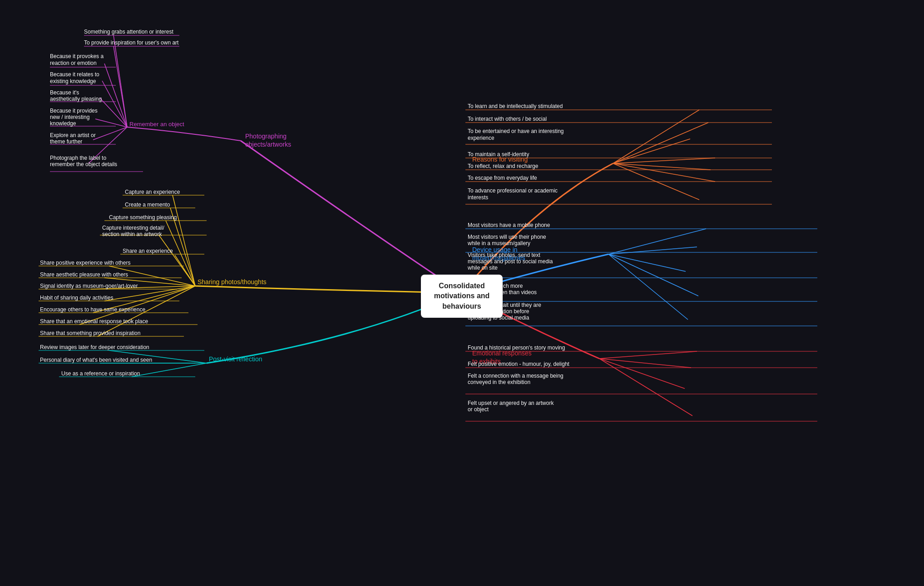 The image size is (924, 586). What do you see at coordinates (148, 251) in the screenshot?
I see `svg-text: Share an experience` at bounding box center [148, 251].